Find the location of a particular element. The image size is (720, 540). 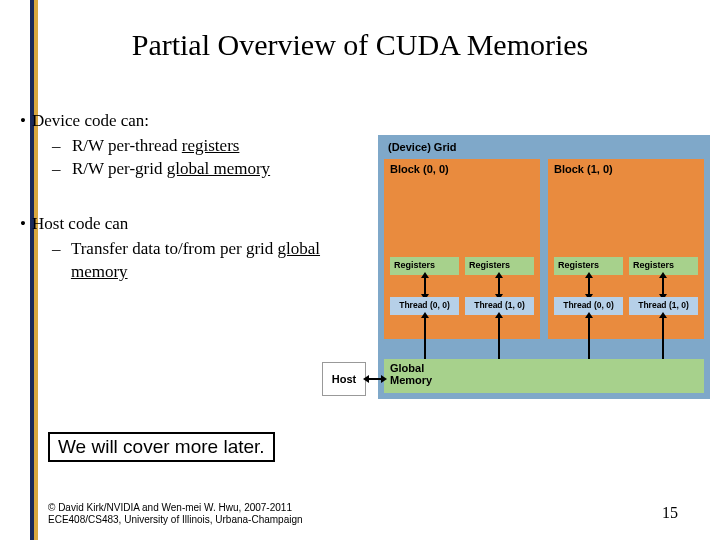

block-1-0: Block (1, 0) Registers Registers Thread … is located at coordinates (626, 249).